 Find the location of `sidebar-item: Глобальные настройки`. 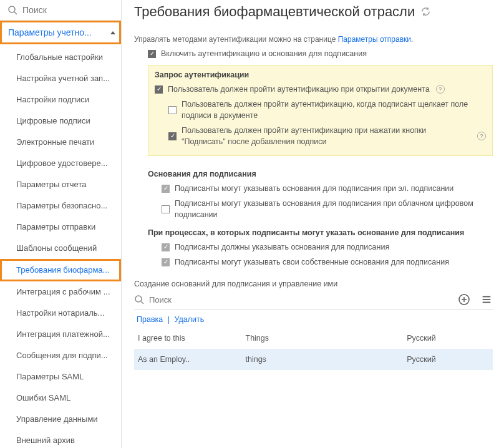

sidebar-item: Глобальные настройки is located at coordinates (61, 57).